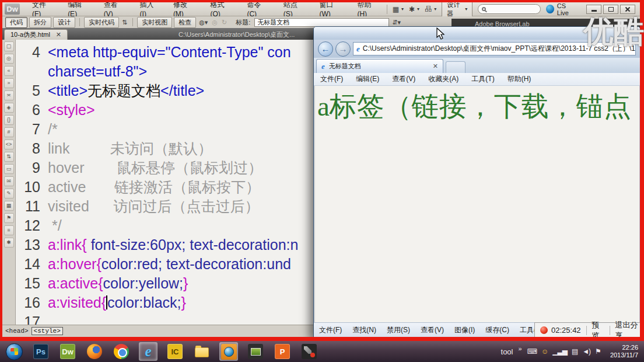 This screenshot has height=362, width=644. Describe the element at coordinates (185, 9) in the screenshot. I see `dw-menu-item: 修改(M)` at that location.